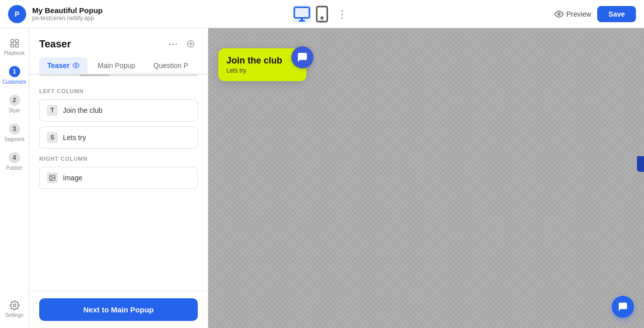  What do you see at coordinates (290, 14) in the screenshot?
I see `app-info: My Beautiful Popup ps-testceren.netlify.…` at bounding box center [290, 14].